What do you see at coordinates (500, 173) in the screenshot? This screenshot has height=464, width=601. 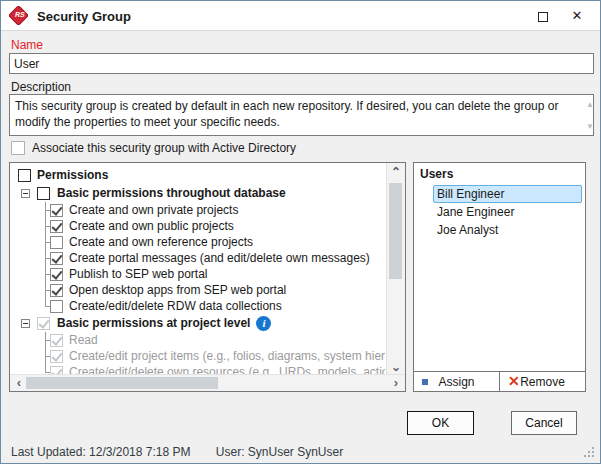 I see `users-header: Users` at bounding box center [500, 173].